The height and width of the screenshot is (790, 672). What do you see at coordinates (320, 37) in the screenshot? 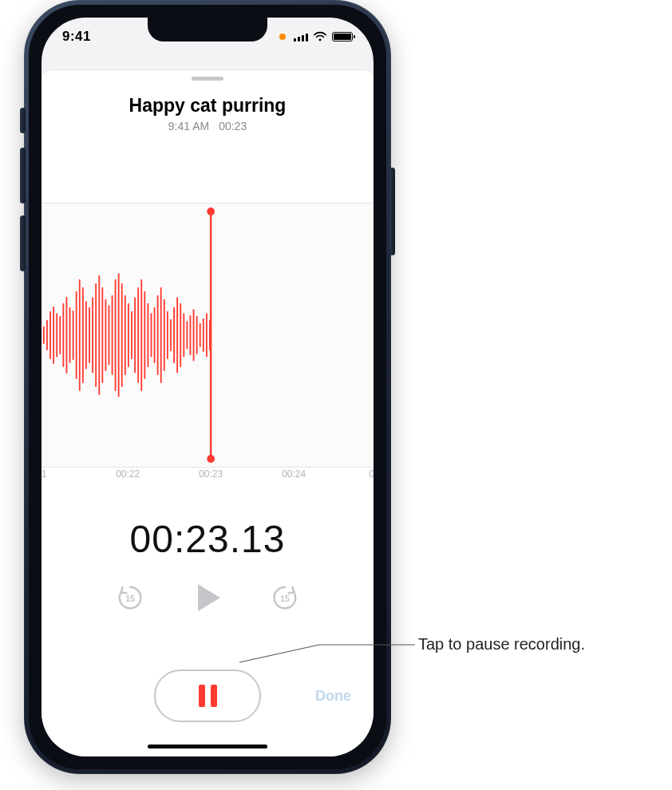
I see `wifi-icon` at bounding box center [320, 37].